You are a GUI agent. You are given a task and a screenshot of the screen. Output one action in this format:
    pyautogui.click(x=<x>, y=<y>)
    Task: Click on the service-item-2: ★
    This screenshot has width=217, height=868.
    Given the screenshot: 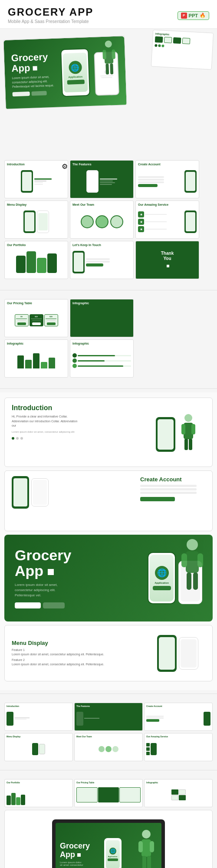 What is the action you would take?
    pyautogui.click(x=161, y=222)
    